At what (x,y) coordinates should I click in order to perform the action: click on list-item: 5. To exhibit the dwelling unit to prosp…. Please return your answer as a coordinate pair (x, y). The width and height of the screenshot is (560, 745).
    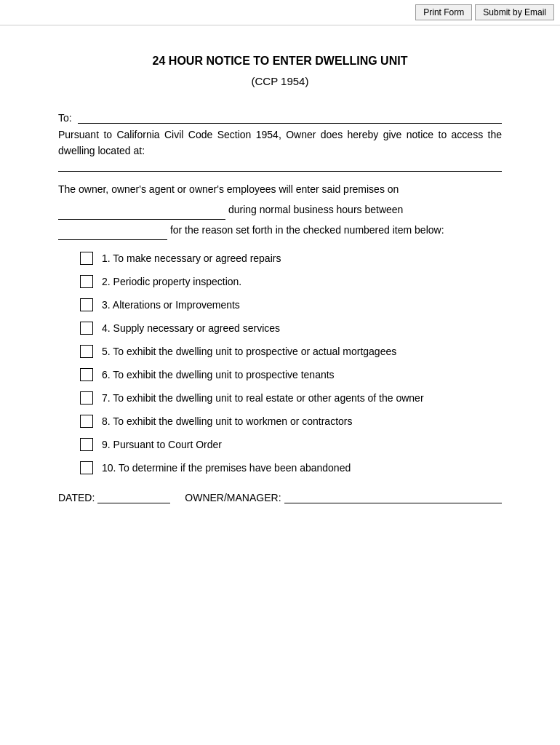
    Looking at the image, I should click on (291, 351).